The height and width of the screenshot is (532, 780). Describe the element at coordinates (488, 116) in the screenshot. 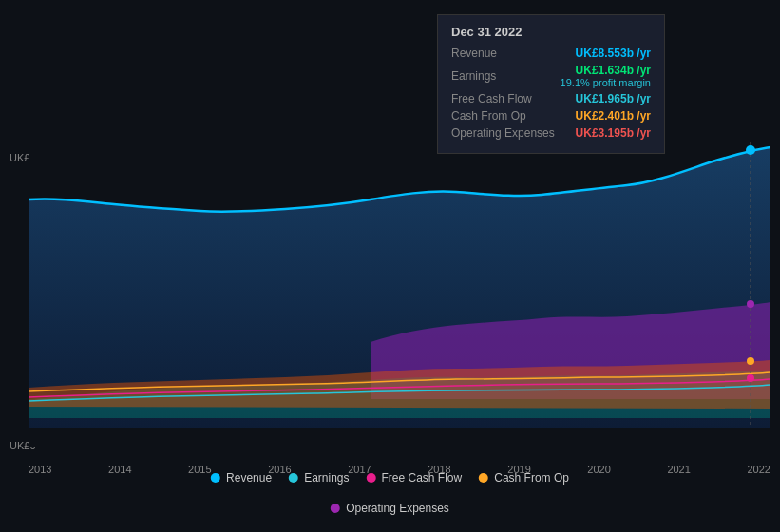

I see `tooltip-label-cashfromop: Cash From Op` at that location.